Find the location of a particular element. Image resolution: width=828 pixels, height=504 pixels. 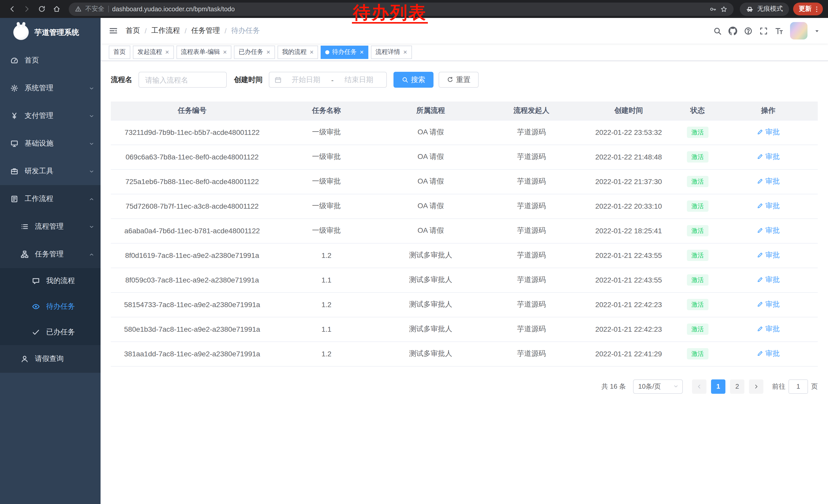

star-icon is located at coordinates (724, 9).